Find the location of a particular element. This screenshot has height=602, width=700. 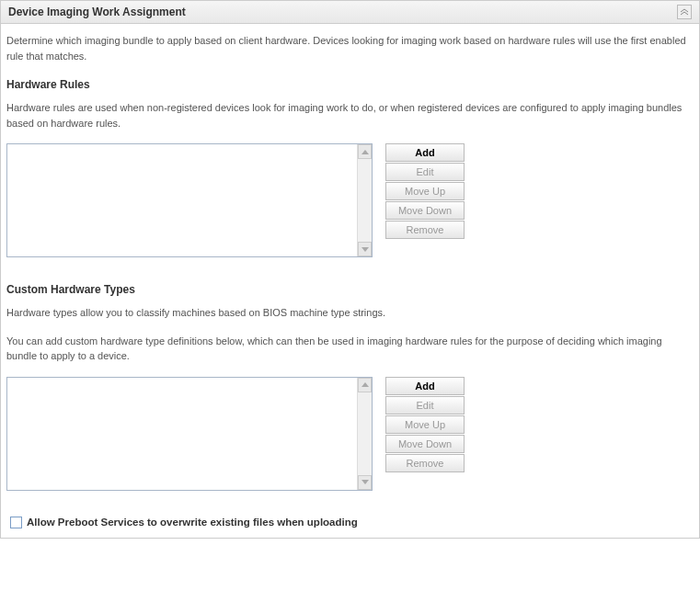

custom-types-scrollbar is located at coordinates (364, 434).